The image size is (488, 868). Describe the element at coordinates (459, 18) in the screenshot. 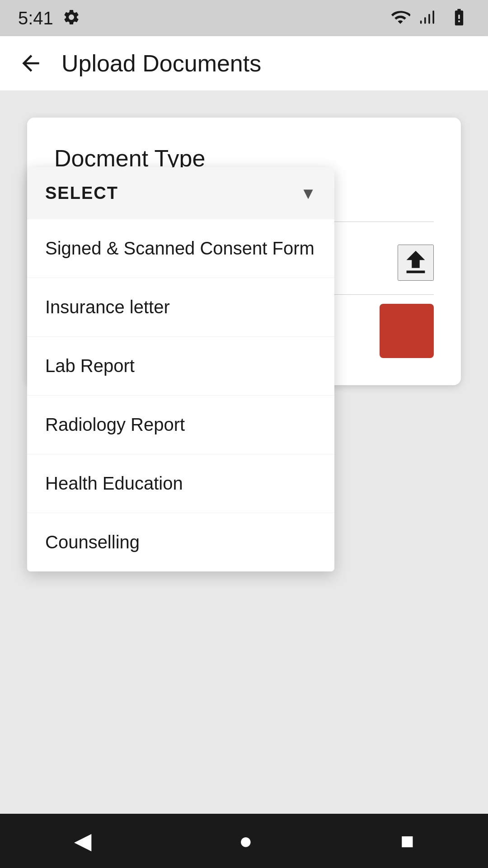

I see `battery-icon` at that location.